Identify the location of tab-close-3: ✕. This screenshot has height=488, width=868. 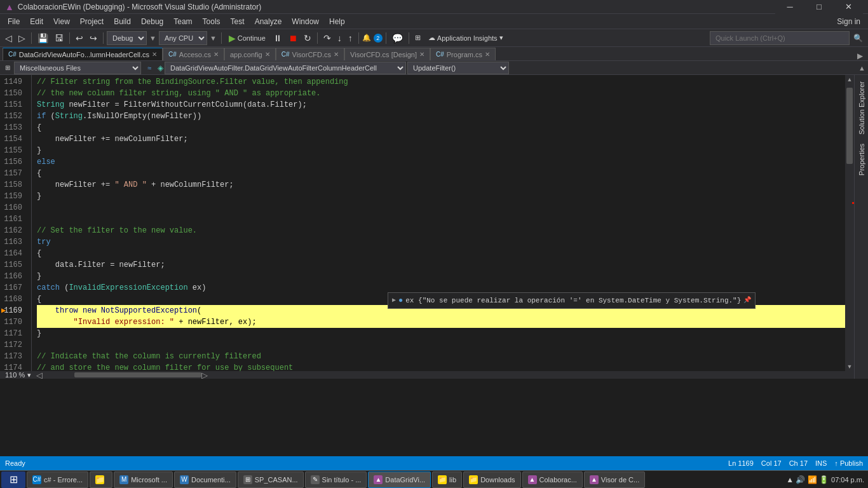
(336, 55).